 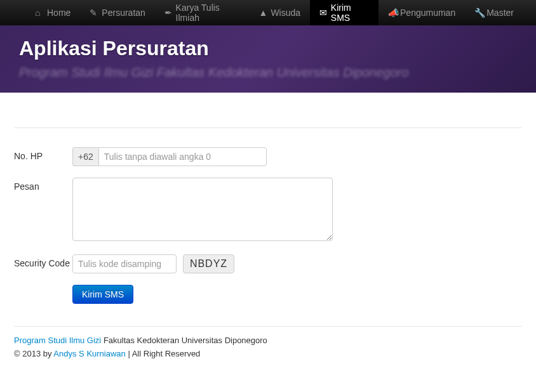 What do you see at coordinates (479, 13) in the screenshot?
I see `wrench-icon: 🔧` at bounding box center [479, 13].